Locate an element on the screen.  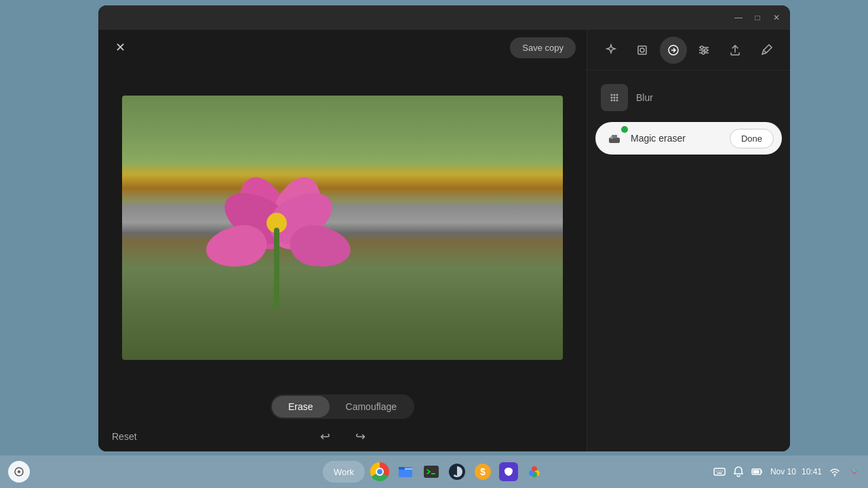
window-close-button: ✕ is located at coordinates (776, 18).